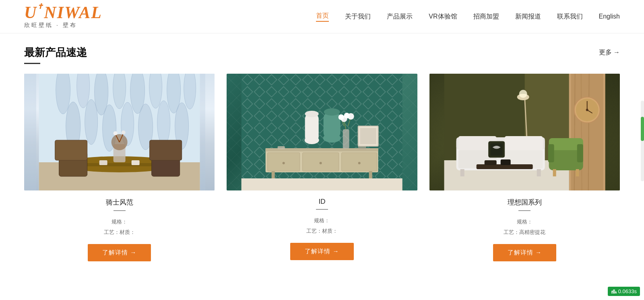  Describe the element at coordinates (614, 292) in the screenshot. I see `perf-icon` at that location.